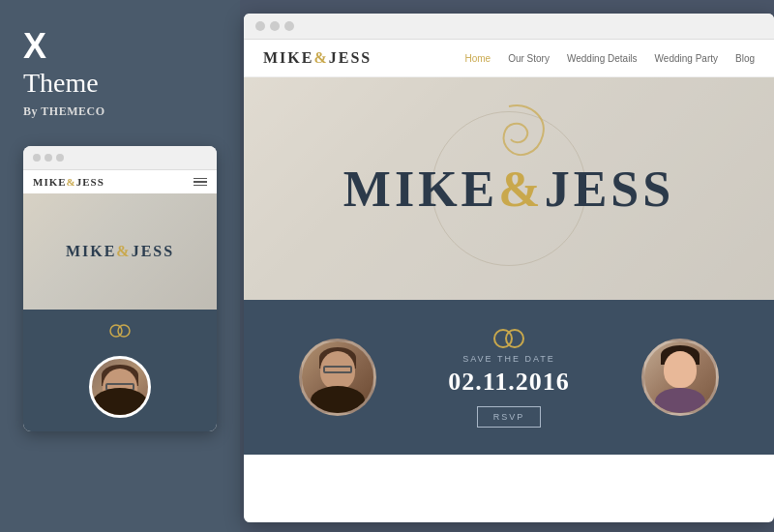 The height and width of the screenshot is (532, 774). What do you see at coordinates (72, 182) in the screenshot?
I see `mobile-logo-amp: &` at bounding box center [72, 182].